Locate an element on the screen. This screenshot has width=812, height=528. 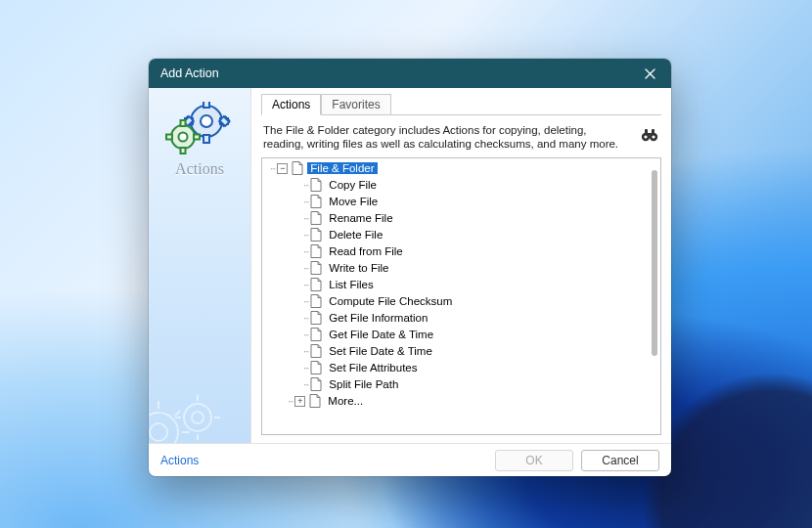
tree-item: ···Read from File is located at coordinates (456, 252).